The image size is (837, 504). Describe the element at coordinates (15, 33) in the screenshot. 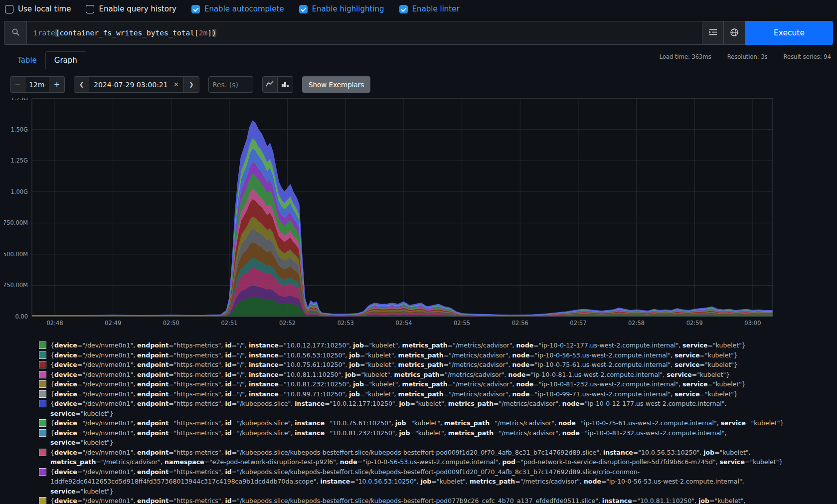

I see `search-addon` at that location.